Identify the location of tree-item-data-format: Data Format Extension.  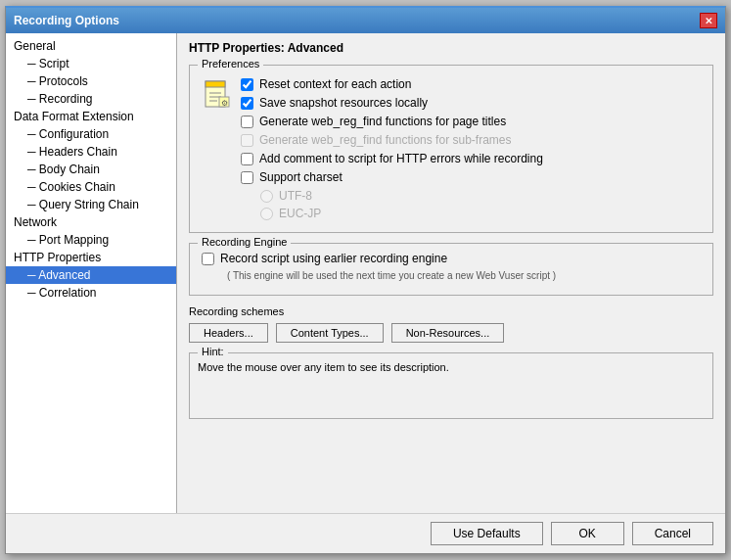
(91, 117).